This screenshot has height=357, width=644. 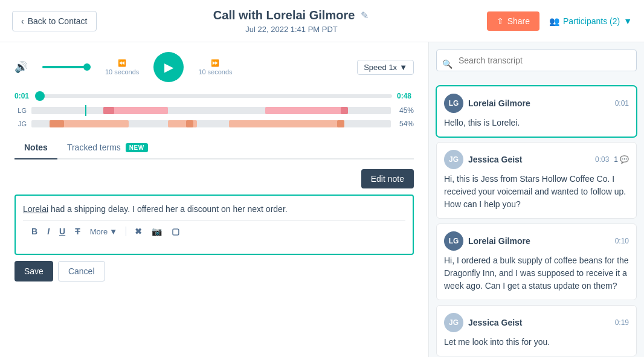 I want to click on rewind-icon: ⏪, so click(x=122, y=63).